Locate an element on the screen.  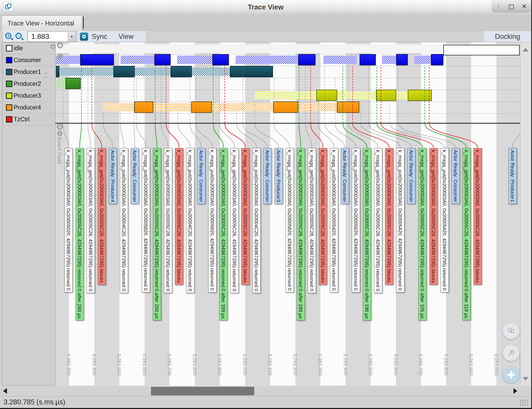
link-icon is located at coordinates (60, 56).